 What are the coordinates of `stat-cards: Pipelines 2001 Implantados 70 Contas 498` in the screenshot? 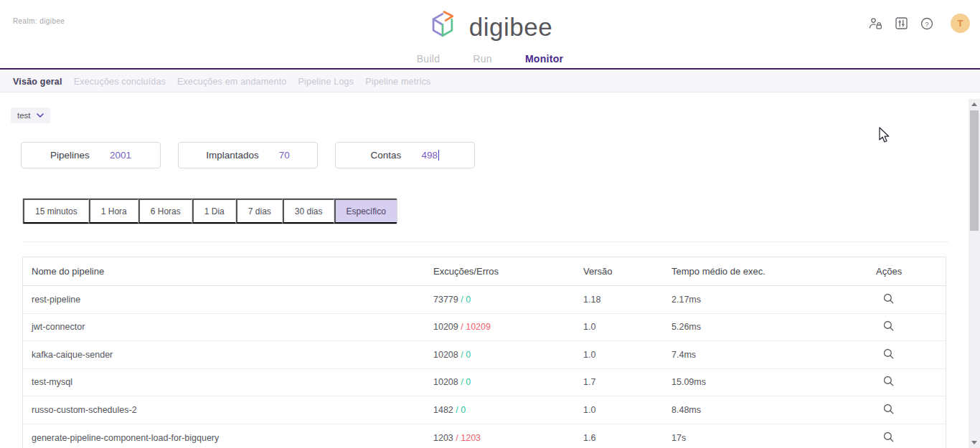 It's located at (248, 155).